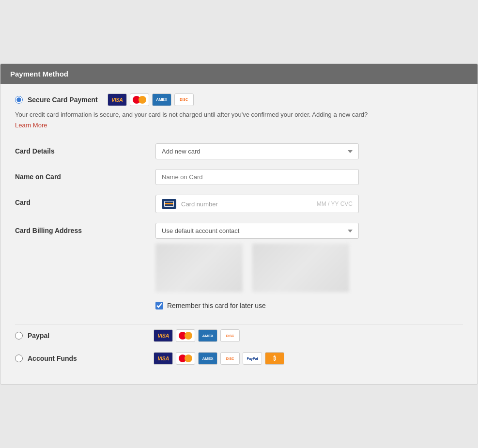 This screenshot has height=448, width=478. What do you see at coordinates (31, 125) in the screenshot?
I see `learn-more-link: Learn More` at bounding box center [31, 125].